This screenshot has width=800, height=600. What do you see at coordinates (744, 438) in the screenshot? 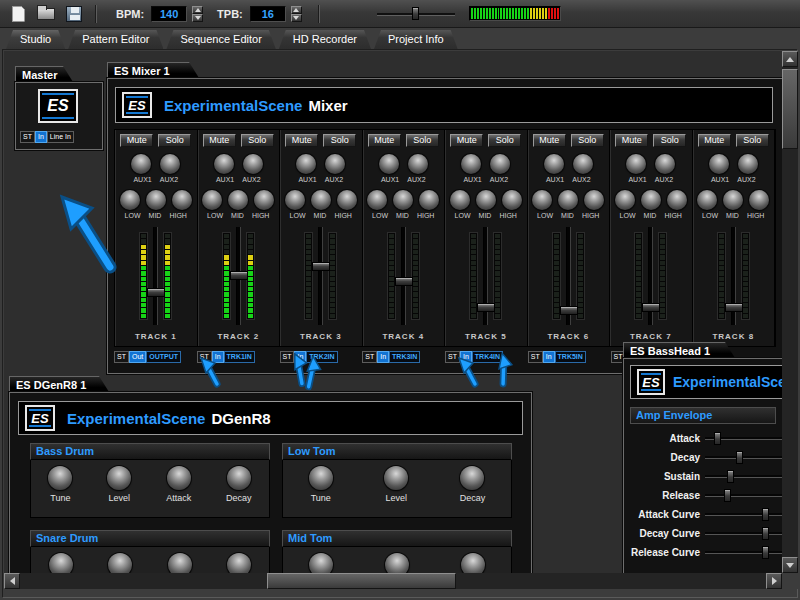
I see `attack-slider` at bounding box center [744, 438].